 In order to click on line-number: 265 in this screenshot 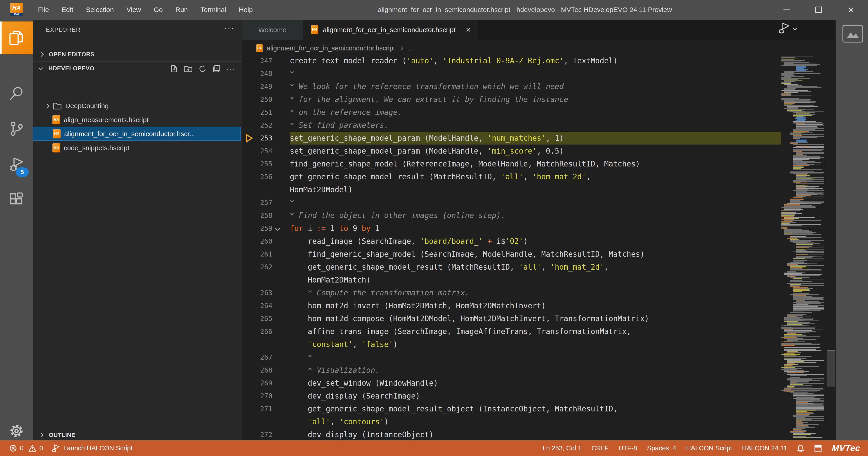, I will do `click(259, 318)`.